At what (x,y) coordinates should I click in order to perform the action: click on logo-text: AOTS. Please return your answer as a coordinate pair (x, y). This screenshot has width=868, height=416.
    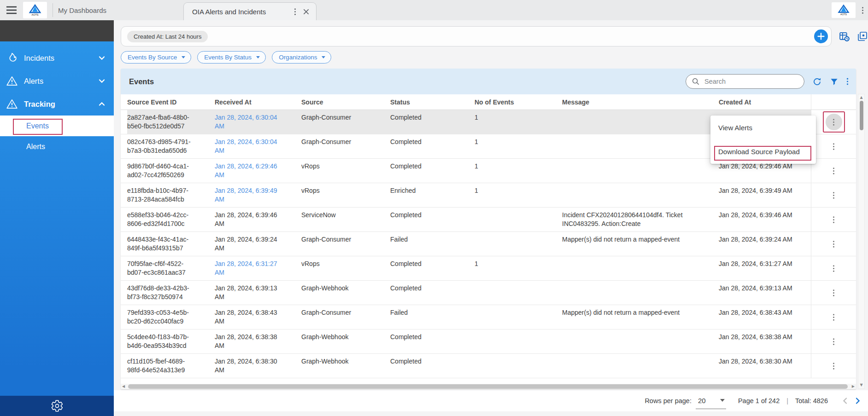
    Looking at the image, I should click on (35, 15).